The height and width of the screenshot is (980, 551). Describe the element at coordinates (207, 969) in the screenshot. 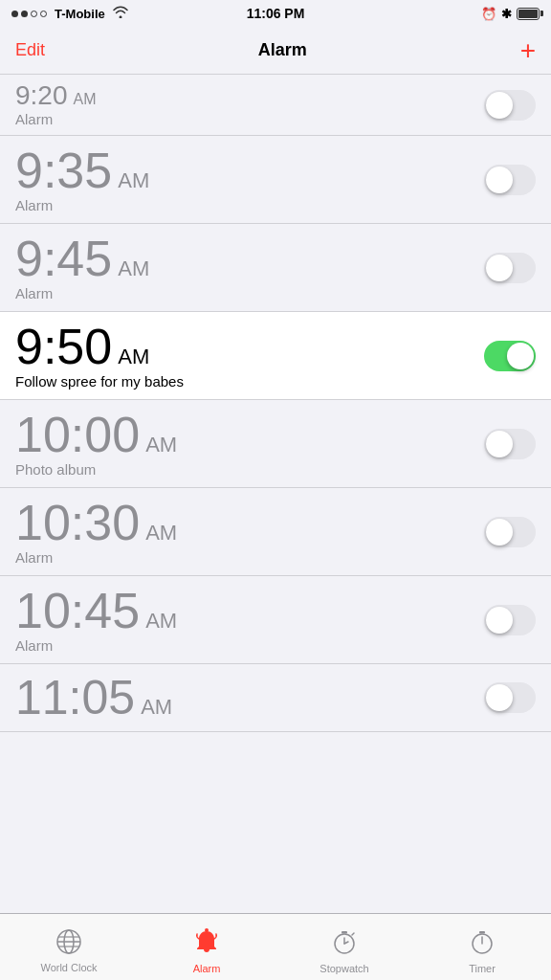

I see `tab-alarm-label: Alarm` at that location.